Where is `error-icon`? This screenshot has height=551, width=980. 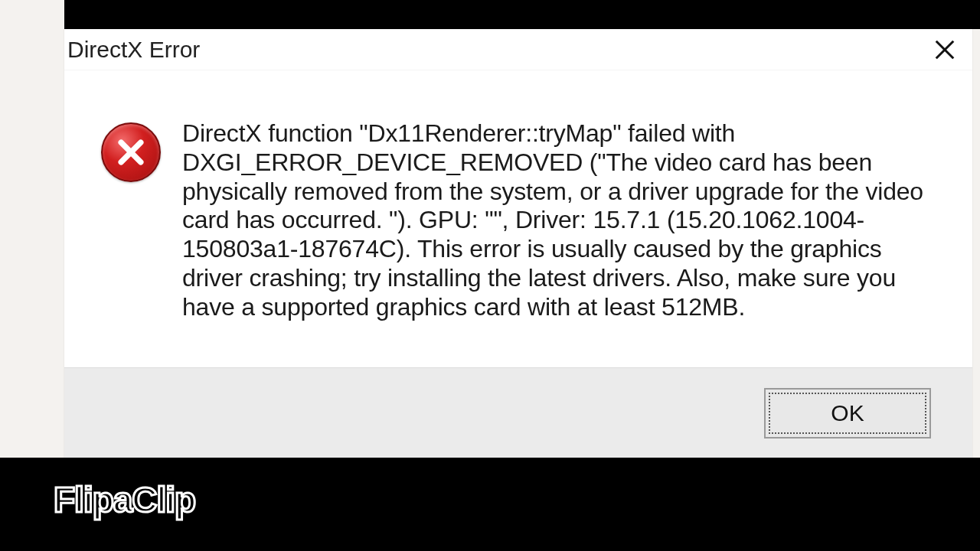
error-icon is located at coordinates (131, 152).